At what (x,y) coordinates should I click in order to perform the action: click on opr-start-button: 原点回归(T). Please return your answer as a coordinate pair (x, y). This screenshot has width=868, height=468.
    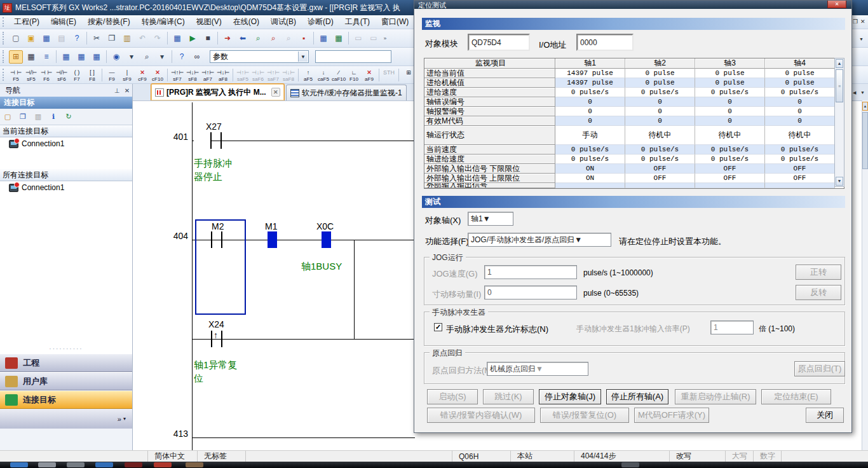
    Looking at the image, I should click on (820, 369).